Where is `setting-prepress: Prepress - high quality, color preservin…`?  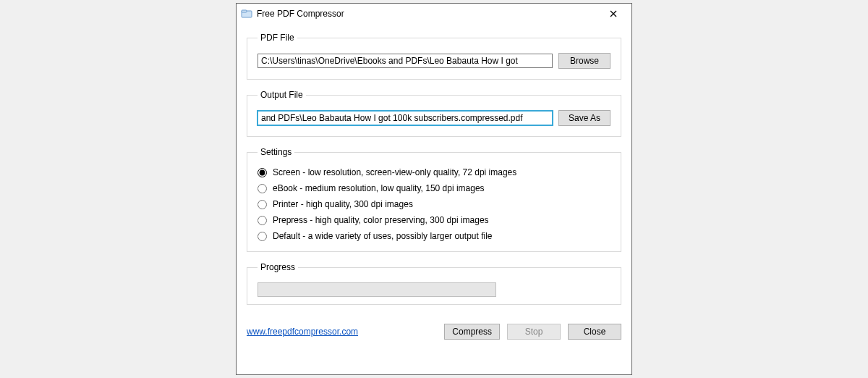
setting-prepress: Prepress - high quality, color preservin… is located at coordinates (434, 220).